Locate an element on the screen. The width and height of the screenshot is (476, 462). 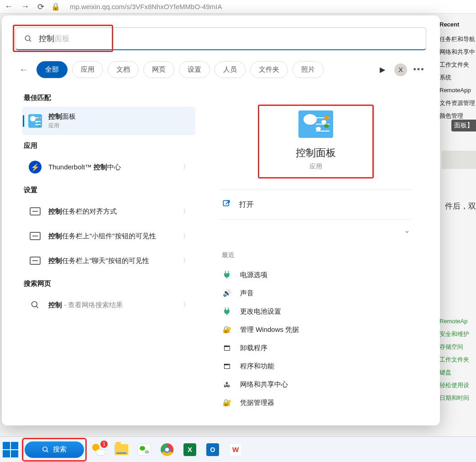
preview-title: 控制面板 is located at coordinates (316, 153).